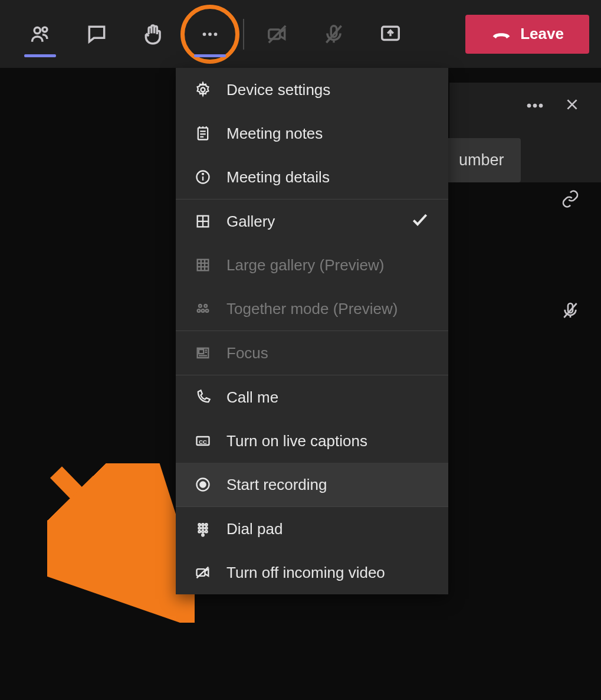 The height and width of the screenshot is (700, 601). What do you see at coordinates (203, 221) in the screenshot?
I see `gallery-icon` at bounding box center [203, 221].